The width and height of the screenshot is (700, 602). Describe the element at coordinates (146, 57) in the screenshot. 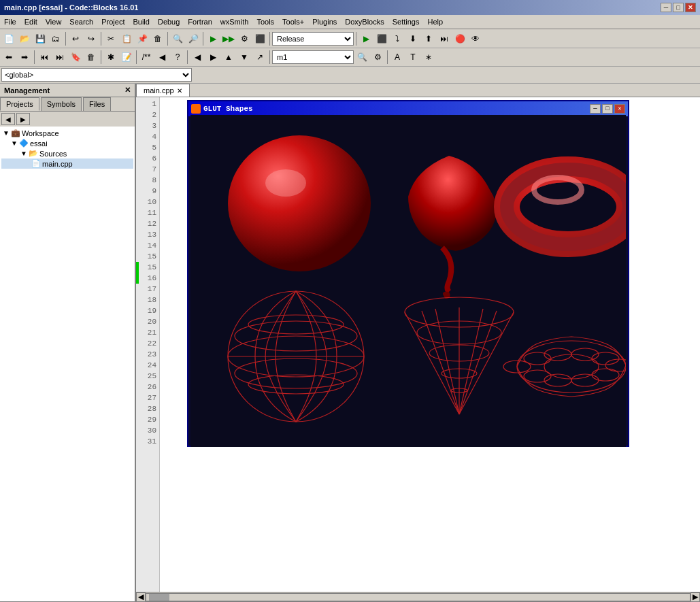

I see `fold-btn: /**` at that location.